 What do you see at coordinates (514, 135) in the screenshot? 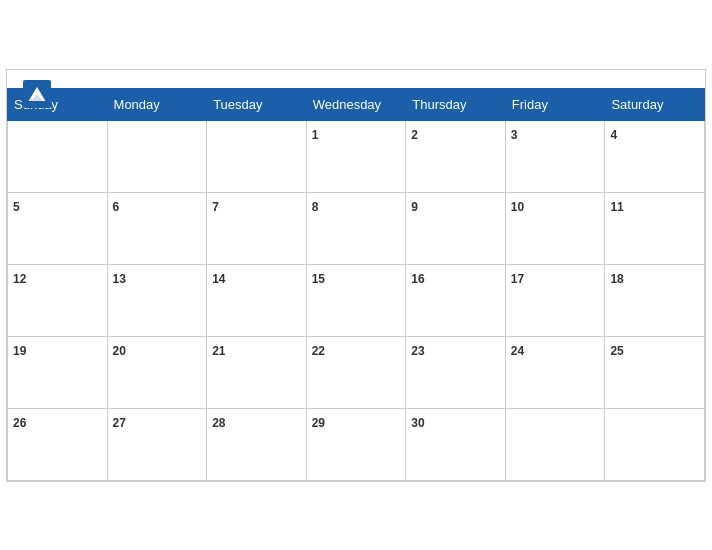
I see `day-number: 3` at bounding box center [514, 135].